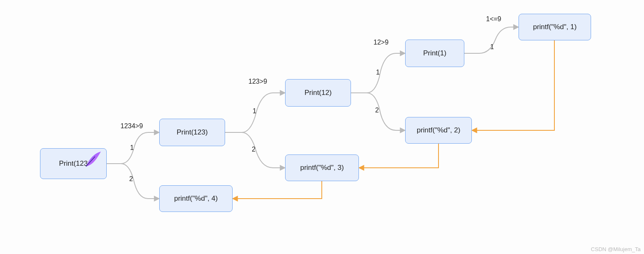  I want to click on watermark: CSDN @Milujem_Ta, so click(616, 249).